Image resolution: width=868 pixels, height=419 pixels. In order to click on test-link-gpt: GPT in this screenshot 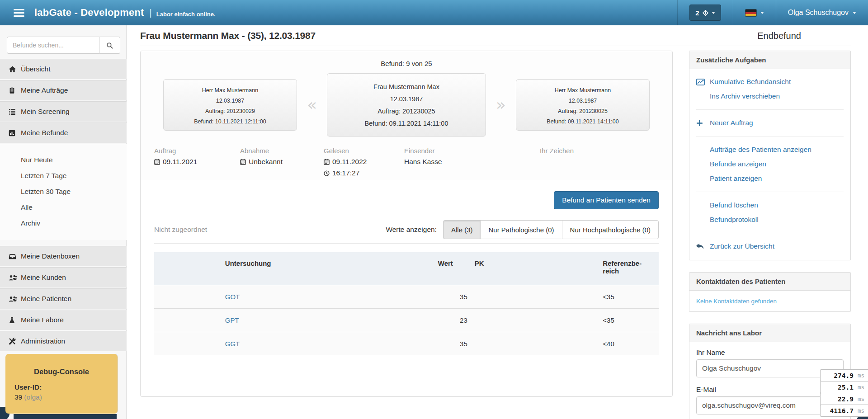, I will do `click(232, 320)`.